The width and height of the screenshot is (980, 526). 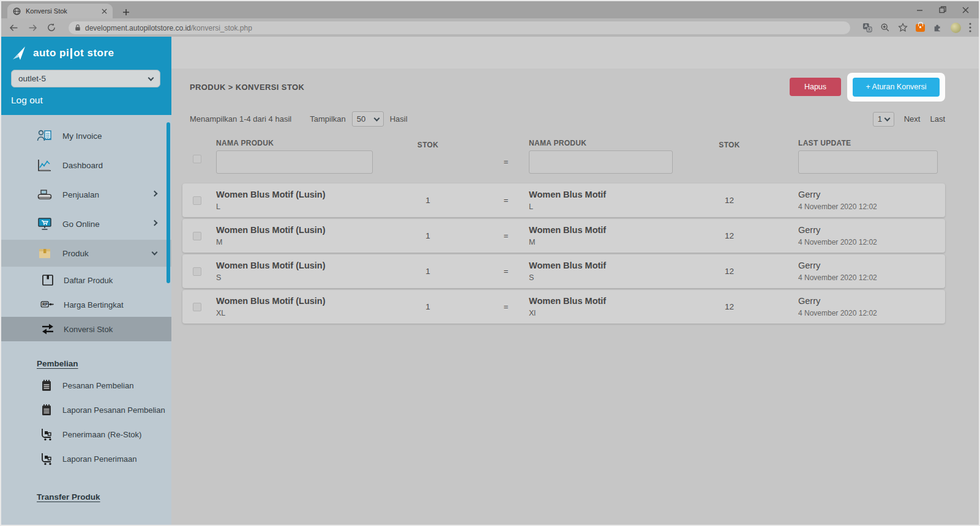 I want to click on sidebar-item-penerimaan-restok: Penerimaan (Re-Stok), so click(x=86, y=434).